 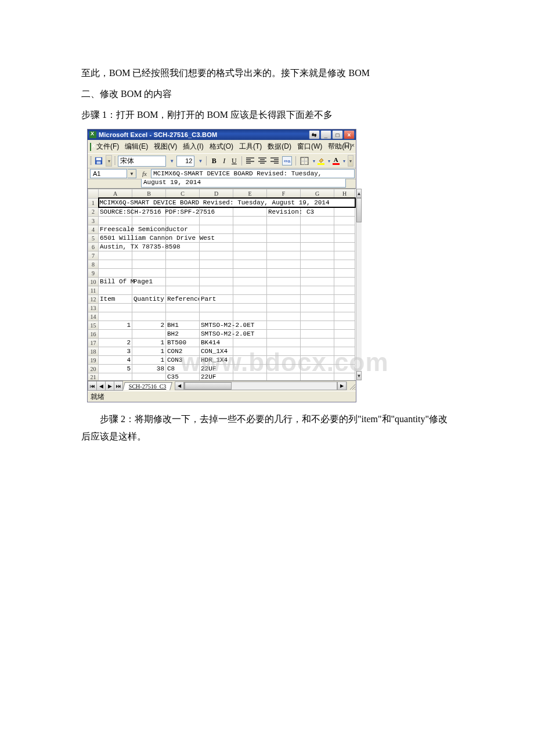 I want to click on name-box-dropdown: ▼, so click(x=132, y=174).